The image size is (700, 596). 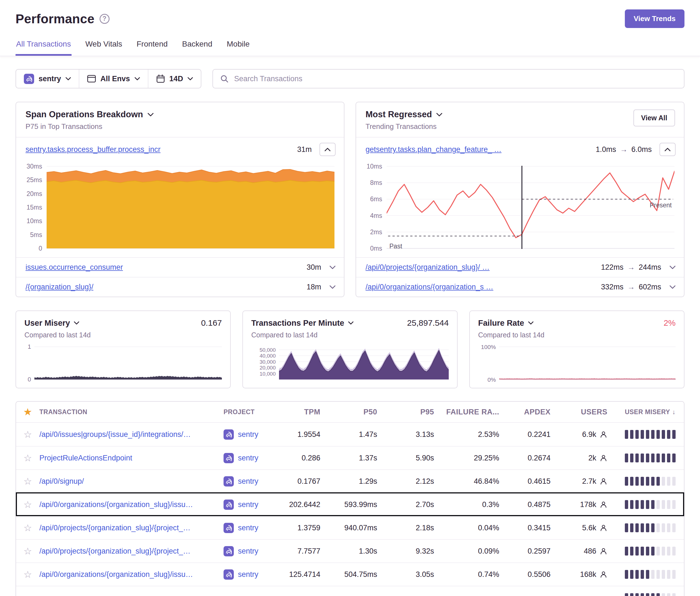 What do you see at coordinates (166, 267) in the screenshot?
I see `span-op-link: issues.occurrence_consumer` at bounding box center [166, 267].